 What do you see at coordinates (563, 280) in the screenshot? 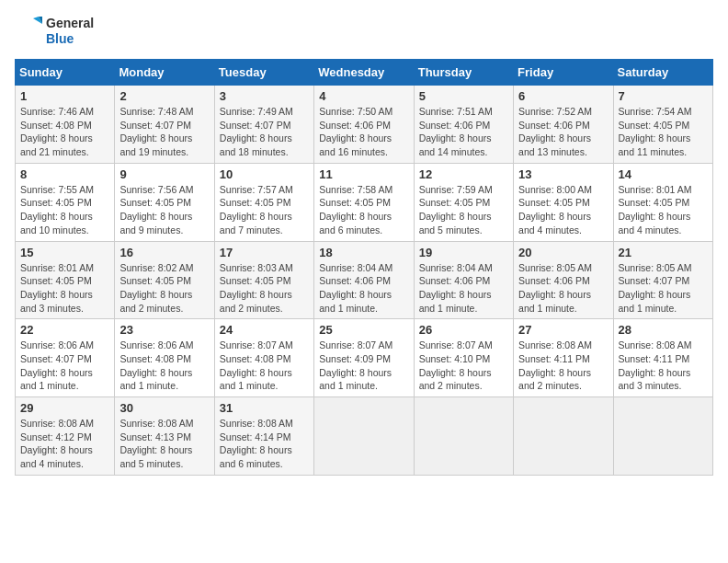
I see `calendar-cell: 20Sunrise: 8:05 AMSunset: 4:06 PMDayligh…` at bounding box center [563, 280].